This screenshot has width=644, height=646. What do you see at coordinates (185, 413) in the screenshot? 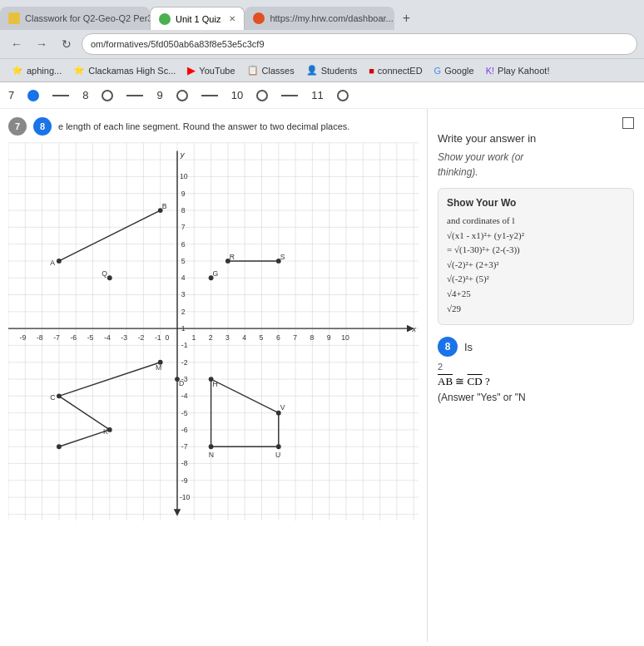
I see `svg-text: -5` at bounding box center [185, 413].